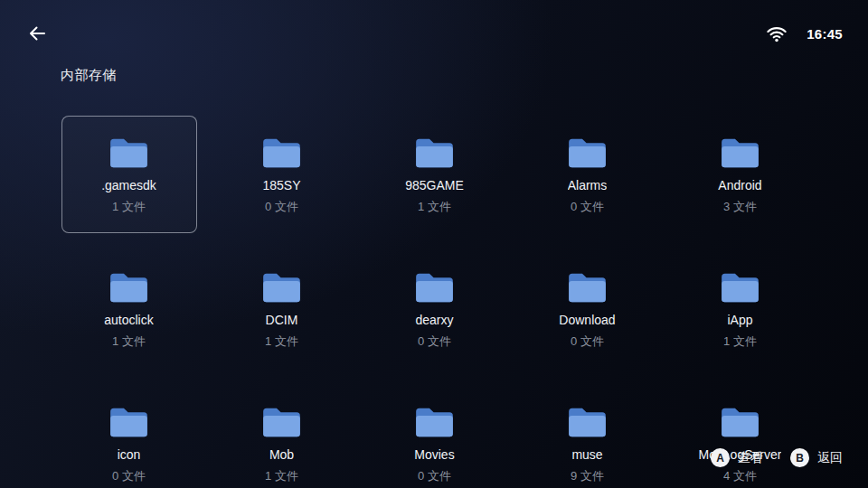 Image resolution: width=868 pixels, height=488 pixels. I want to click on folder-name: Mob, so click(282, 455).